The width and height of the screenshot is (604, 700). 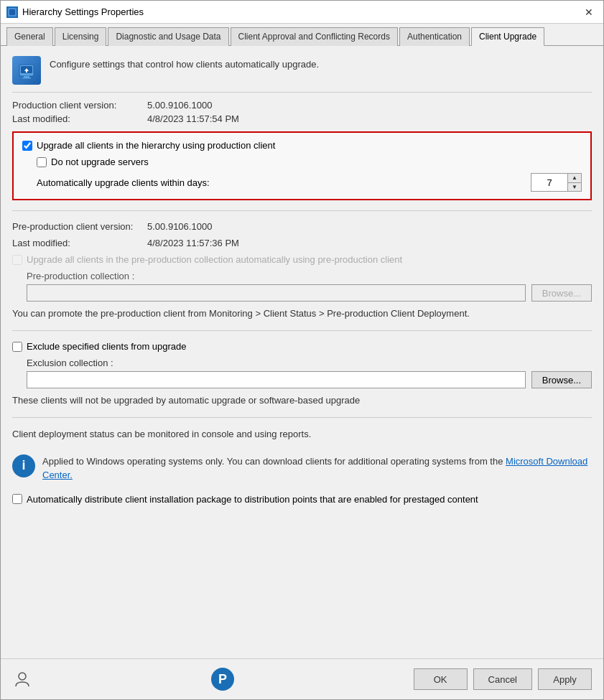 I want to click on apply-button: Apply, so click(x=564, y=679).